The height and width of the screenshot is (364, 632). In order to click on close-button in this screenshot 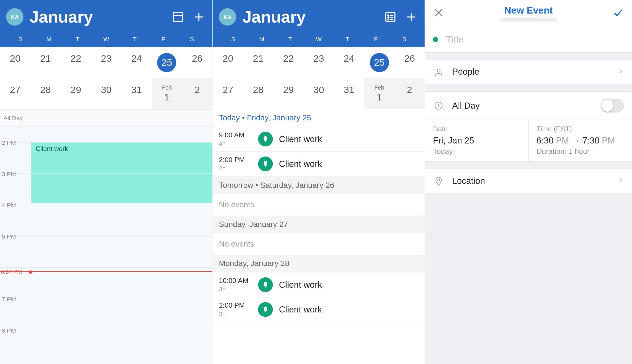, I will do `click(439, 13)`.